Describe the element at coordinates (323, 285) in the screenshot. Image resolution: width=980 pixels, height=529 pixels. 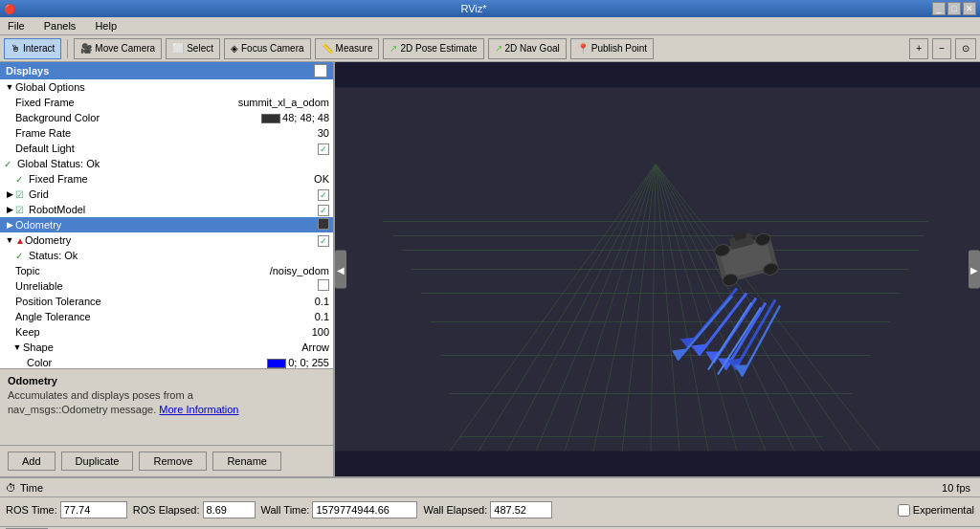
I see `unreliable-checkbox` at that location.